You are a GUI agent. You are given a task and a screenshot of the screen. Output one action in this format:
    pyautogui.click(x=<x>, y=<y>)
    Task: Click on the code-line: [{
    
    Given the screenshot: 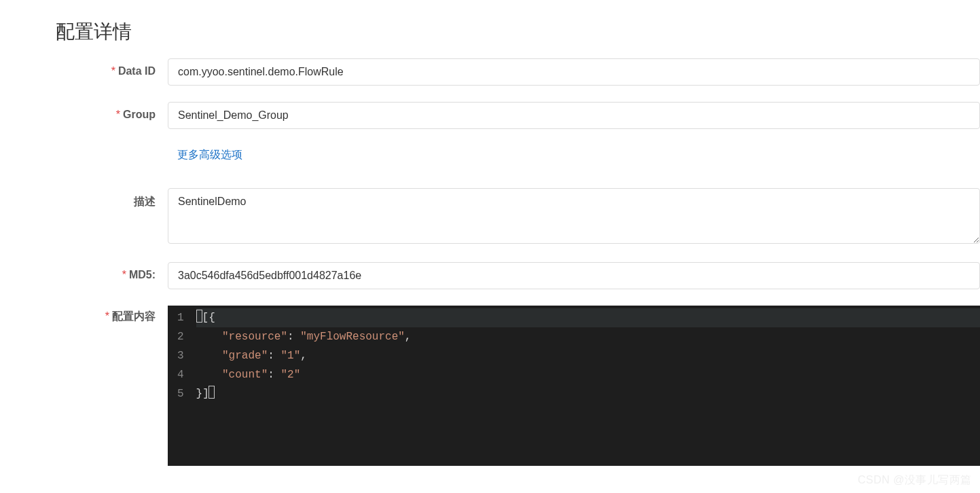 What is the action you would take?
    pyautogui.click(x=588, y=318)
    